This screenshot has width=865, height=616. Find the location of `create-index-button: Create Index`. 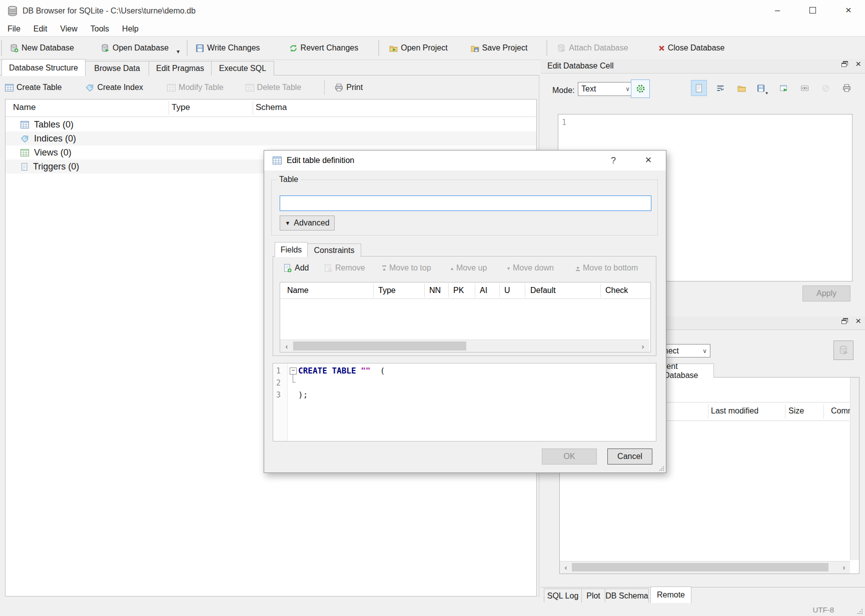

create-index-button: Create Index is located at coordinates (114, 88).